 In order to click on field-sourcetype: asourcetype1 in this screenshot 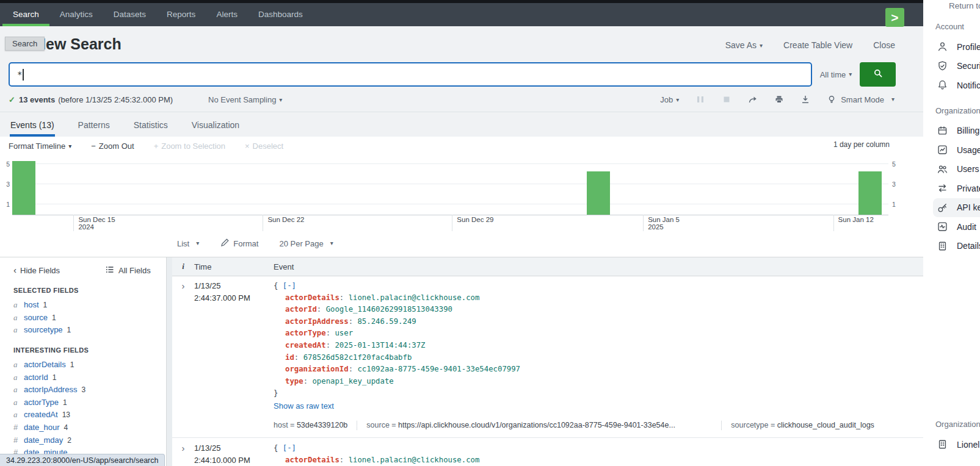, I will do `click(88, 331)`.